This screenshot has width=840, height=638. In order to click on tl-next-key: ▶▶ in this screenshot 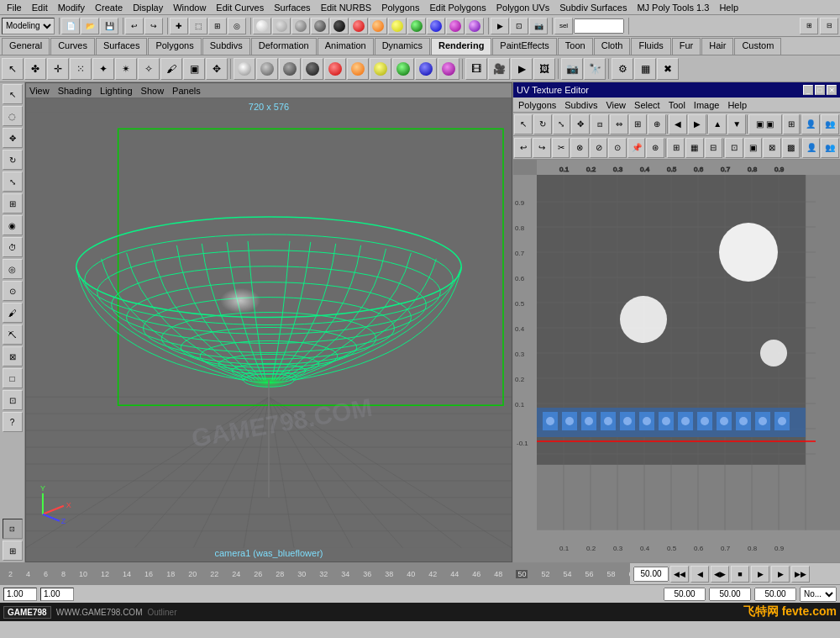, I will do `click(801, 574)`.